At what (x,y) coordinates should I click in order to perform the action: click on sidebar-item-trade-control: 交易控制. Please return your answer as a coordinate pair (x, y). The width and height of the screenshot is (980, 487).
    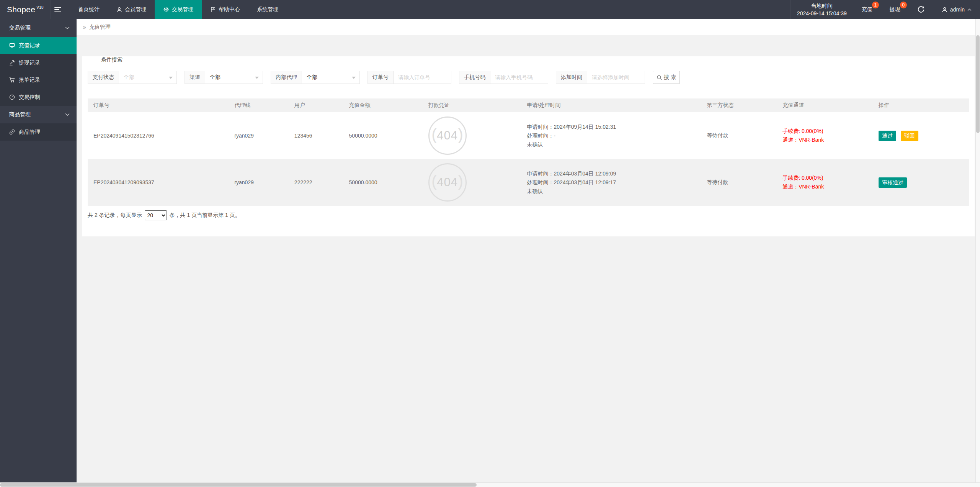
    Looking at the image, I should click on (38, 97).